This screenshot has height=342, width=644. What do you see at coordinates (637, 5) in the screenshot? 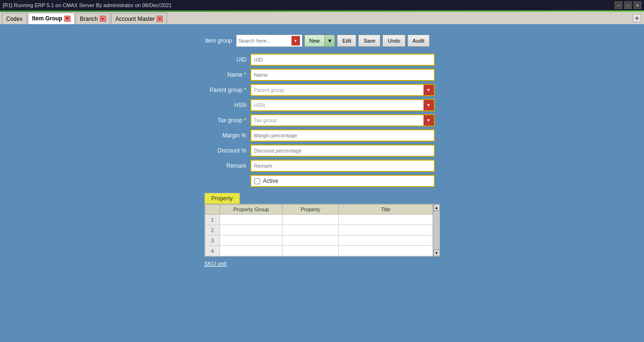
I see `close-window-button: ✕` at bounding box center [637, 5].